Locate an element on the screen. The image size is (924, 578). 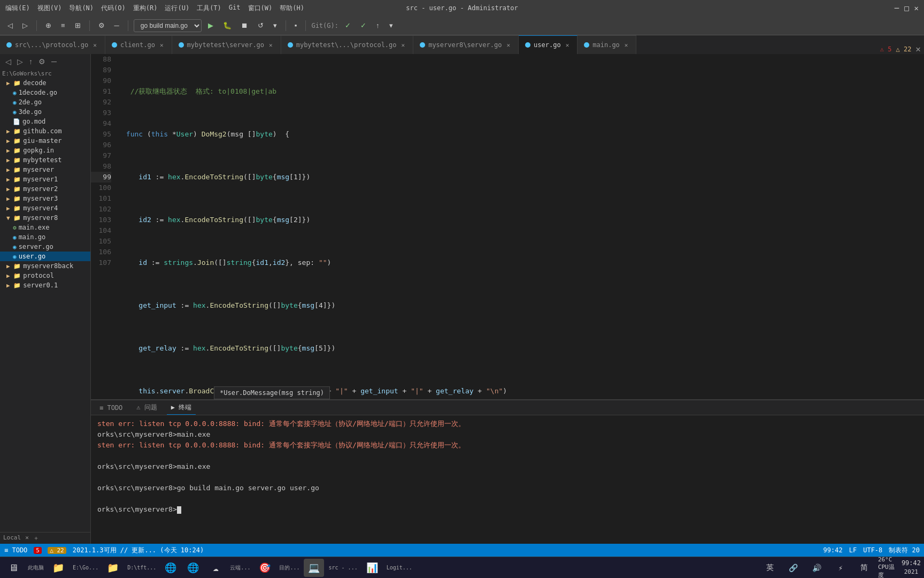
block-button: ▪ is located at coordinates (296, 26).